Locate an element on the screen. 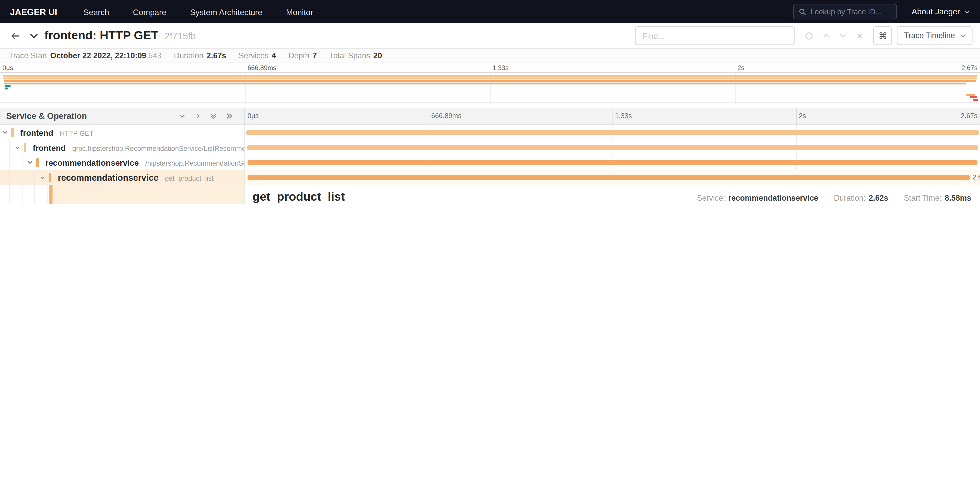  time-tick-label: 1.33s is located at coordinates (501, 68).